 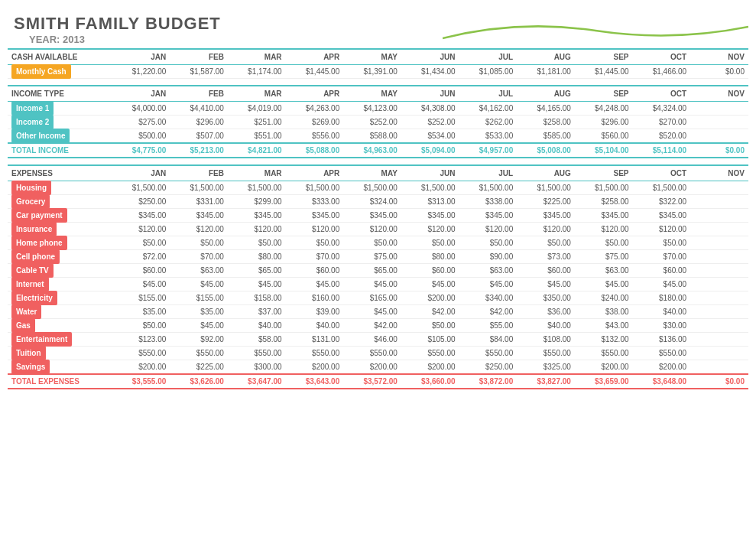 What do you see at coordinates (488, 122) in the screenshot?
I see `row-value: $262.00` at bounding box center [488, 122].